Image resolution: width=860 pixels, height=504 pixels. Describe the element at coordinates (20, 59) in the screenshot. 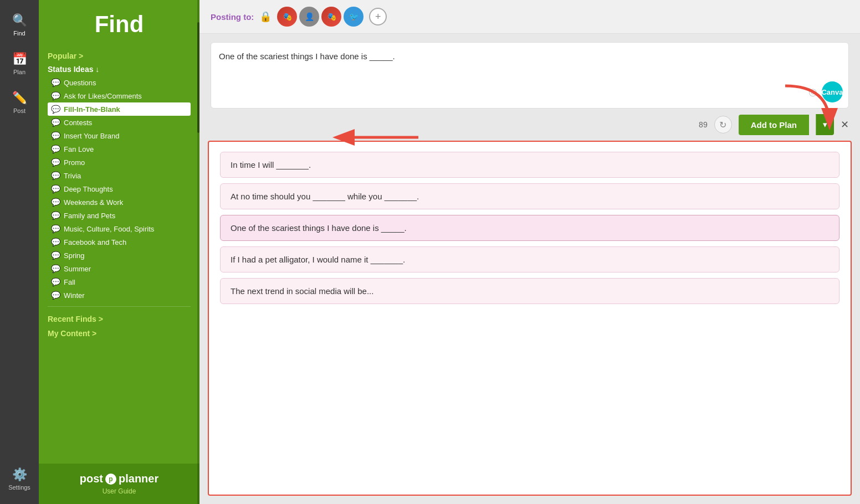

I see `plan-icon: 📅` at that location.